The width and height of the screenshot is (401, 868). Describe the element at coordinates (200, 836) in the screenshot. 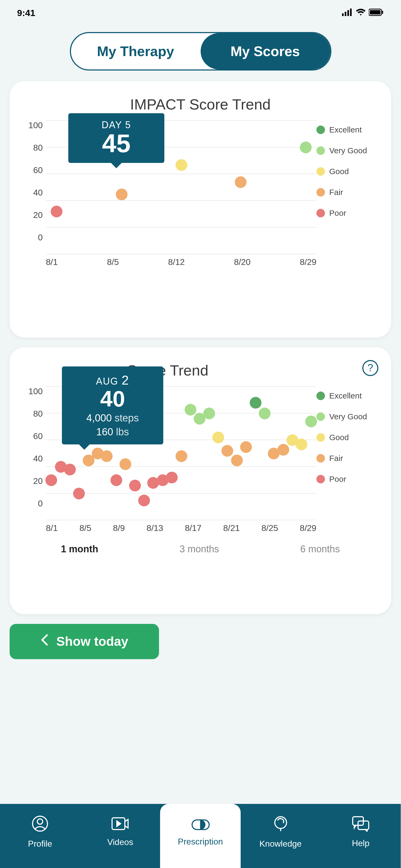

I see `bottom-nav: Profile Videos Prescription Knowledge He…` at that location.